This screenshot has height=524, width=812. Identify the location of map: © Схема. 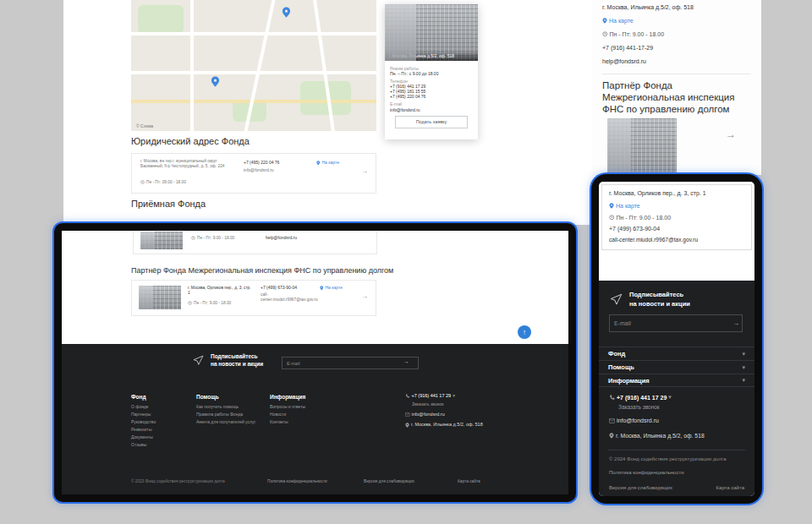
(254, 66).